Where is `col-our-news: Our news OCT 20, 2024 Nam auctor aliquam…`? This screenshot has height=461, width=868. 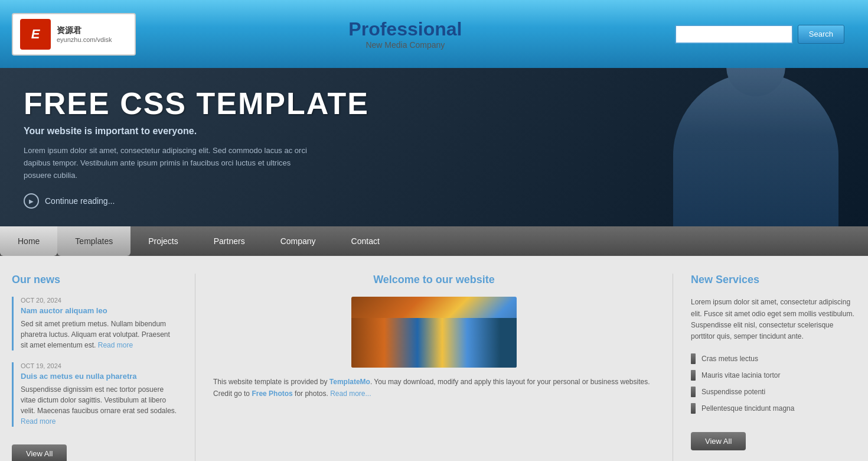 col-our-news: Our news OCT 20, 2024 Nam auctor aliquam… is located at coordinates (94, 368).